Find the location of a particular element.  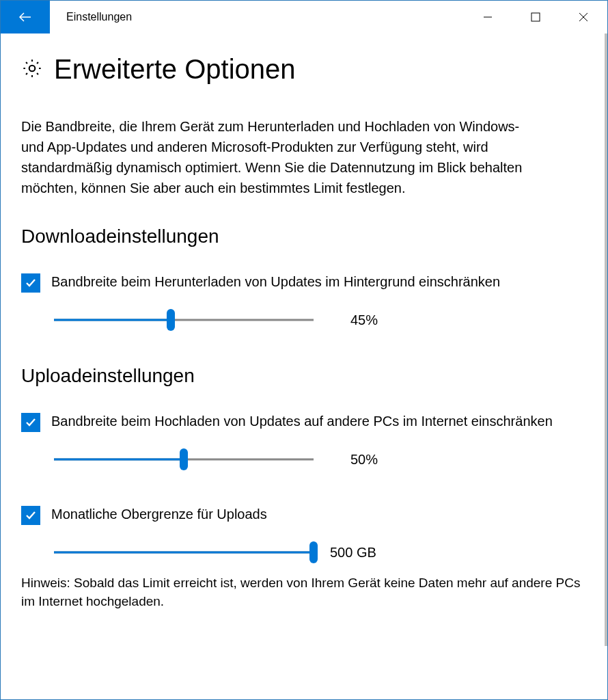

upload-cap-hint: Hinweis: Sobald das Limit erreicht ist, … is located at coordinates (302, 592).